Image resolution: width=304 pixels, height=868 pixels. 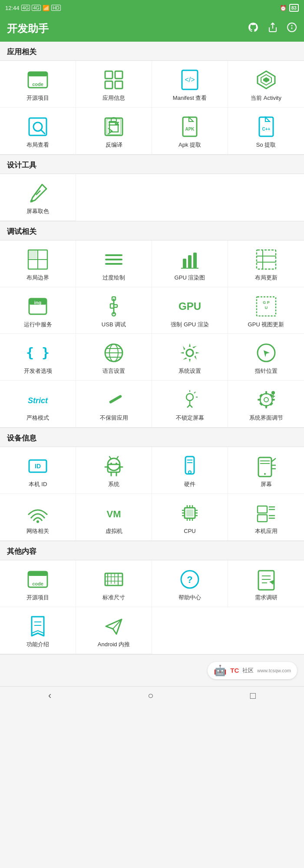 What do you see at coordinates (114, 84) in the screenshot?
I see `item-app-info: 应用信息` at bounding box center [114, 84].